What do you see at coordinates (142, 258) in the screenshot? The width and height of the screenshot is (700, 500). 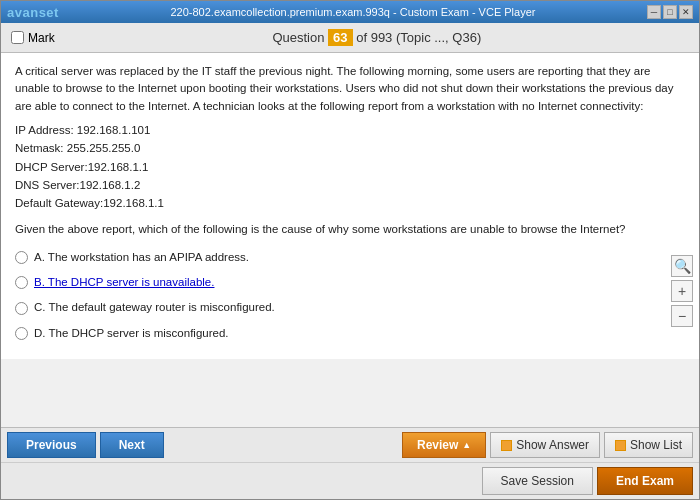 I see `option-a-text: A. The workstation has an APIPA address.` at bounding box center [142, 258].